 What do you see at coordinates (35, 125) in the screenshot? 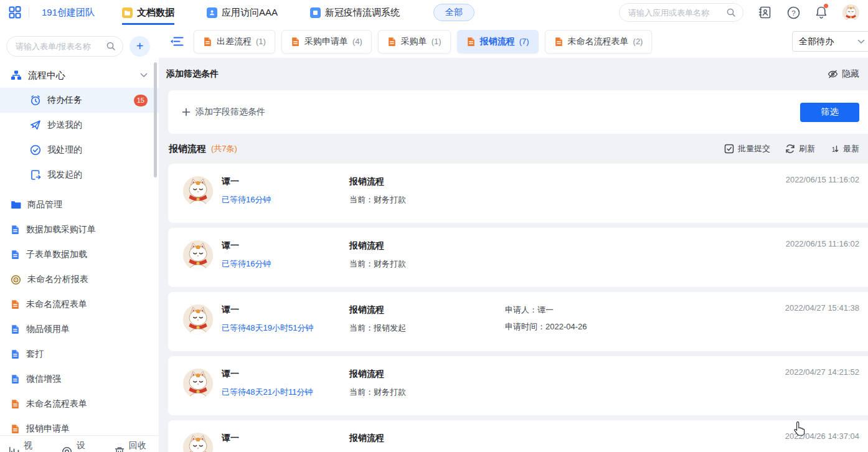
I see `paper-plane-icon` at bounding box center [35, 125].